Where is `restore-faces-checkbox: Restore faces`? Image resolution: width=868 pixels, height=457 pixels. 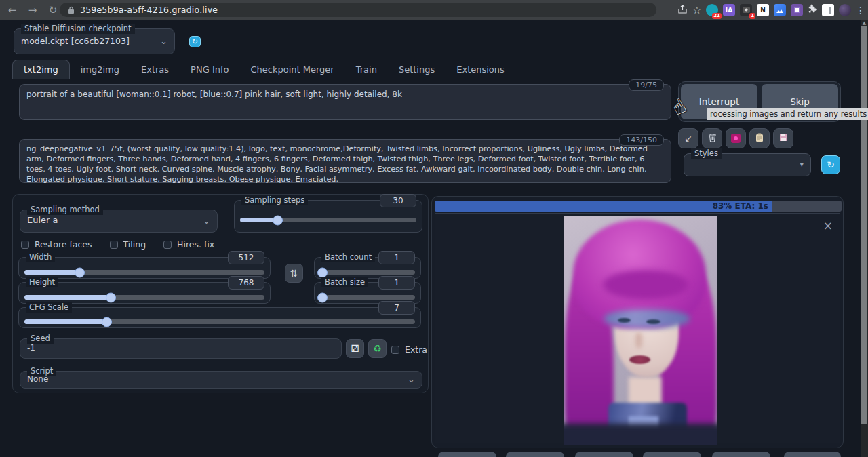
restore-faces-checkbox: Restore faces is located at coordinates (57, 244).